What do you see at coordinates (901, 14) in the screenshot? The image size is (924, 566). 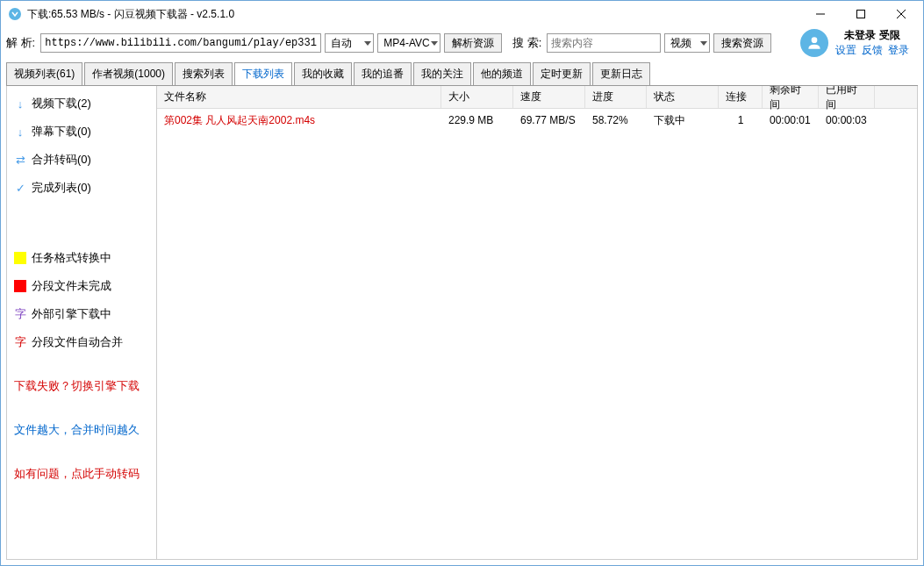 I see `close-button` at bounding box center [901, 14].